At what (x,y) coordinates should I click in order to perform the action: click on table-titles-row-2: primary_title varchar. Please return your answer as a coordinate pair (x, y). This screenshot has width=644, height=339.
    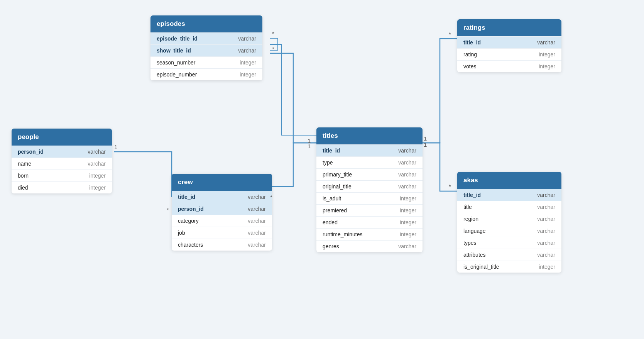
    Looking at the image, I should click on (370, 175).